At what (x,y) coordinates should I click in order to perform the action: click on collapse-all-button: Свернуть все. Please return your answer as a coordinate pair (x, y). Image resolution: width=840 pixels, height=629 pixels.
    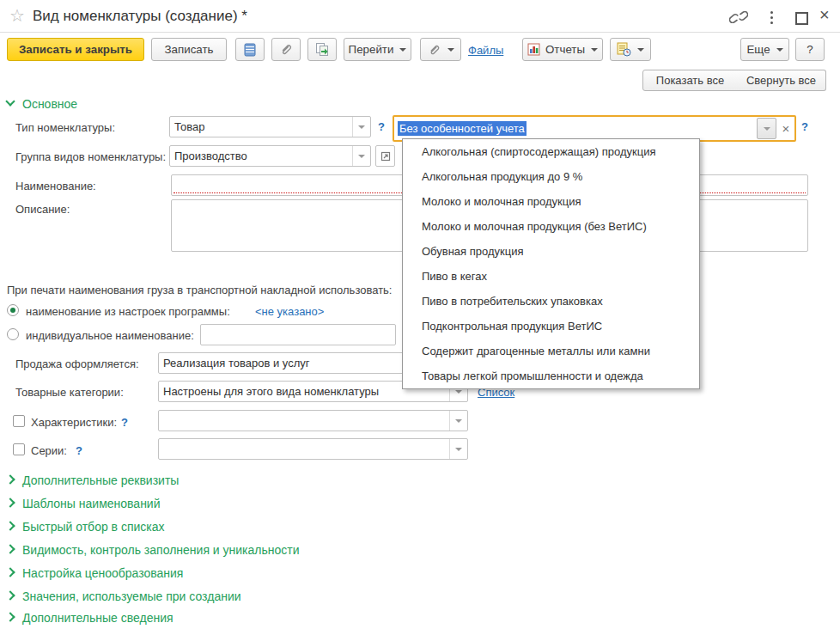
    Looking at the image, I should click on (782, 81).